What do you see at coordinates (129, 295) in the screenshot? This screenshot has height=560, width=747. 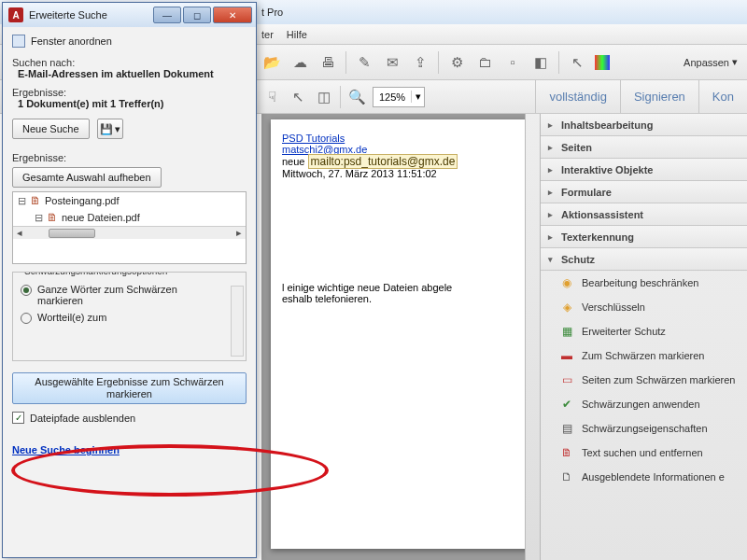 I see `radio-whole-words: Ganze Wörter zum Schwärzen markieren` at bounding box center [129, 295].